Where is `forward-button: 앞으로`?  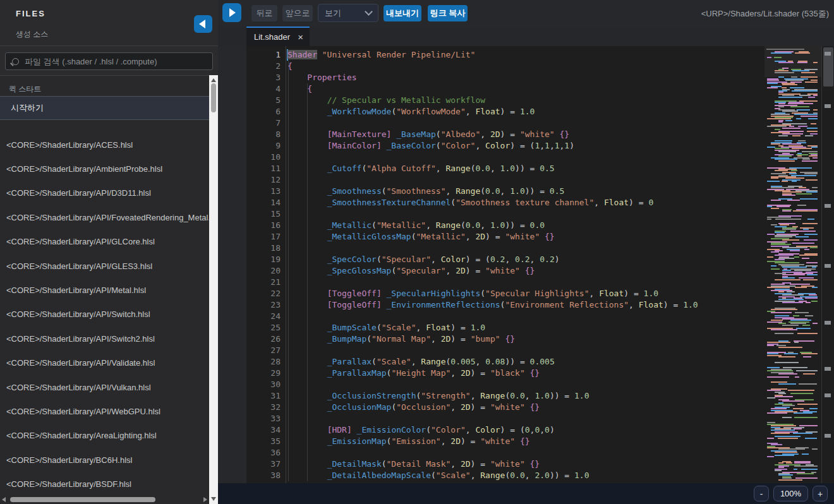
forward-button: 앞으로 is located at coordinates (298, 13).